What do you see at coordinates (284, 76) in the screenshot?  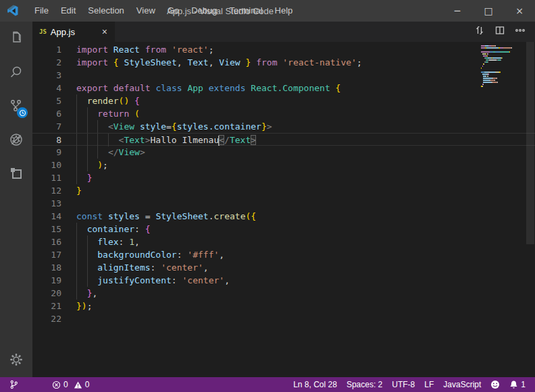 I see `code-line-3: 3` at bounding box center [284, 76].